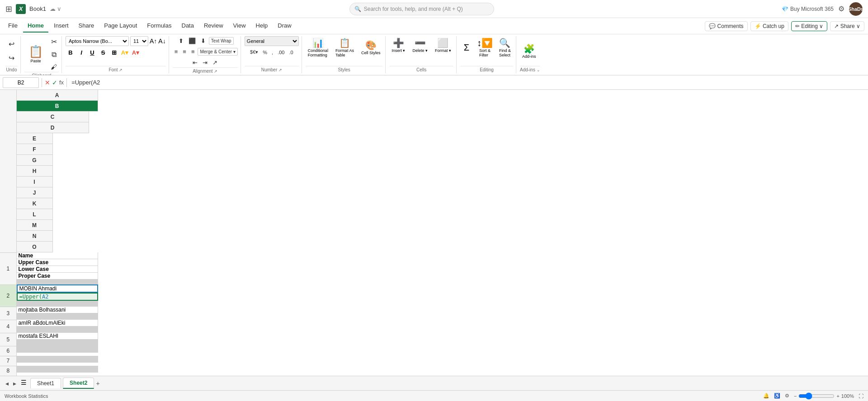 The width and height of the screenshot is (868, 401). Describe the element at coordinates (57, 336) in the screenshot. I see `cell-A5: mostafa ESLAHI` at that location.